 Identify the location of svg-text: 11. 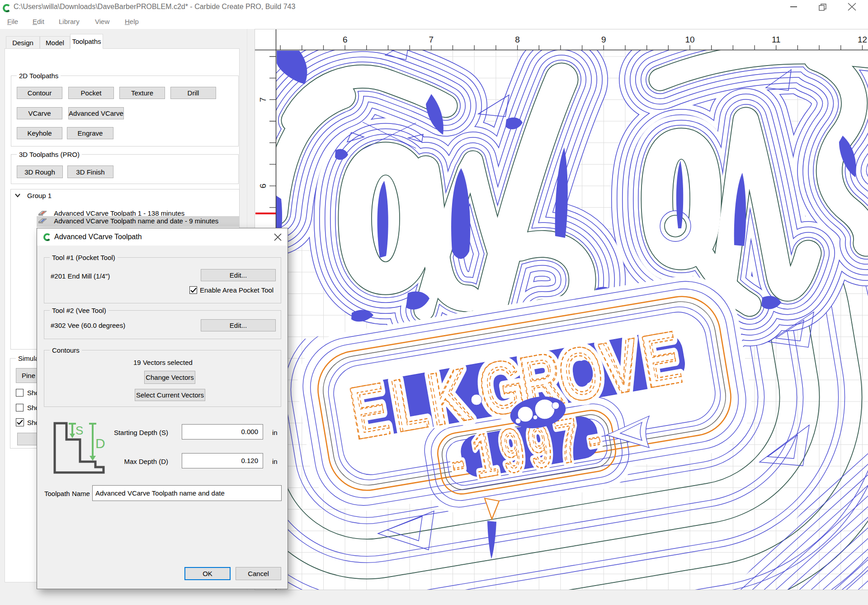
(776, 40).